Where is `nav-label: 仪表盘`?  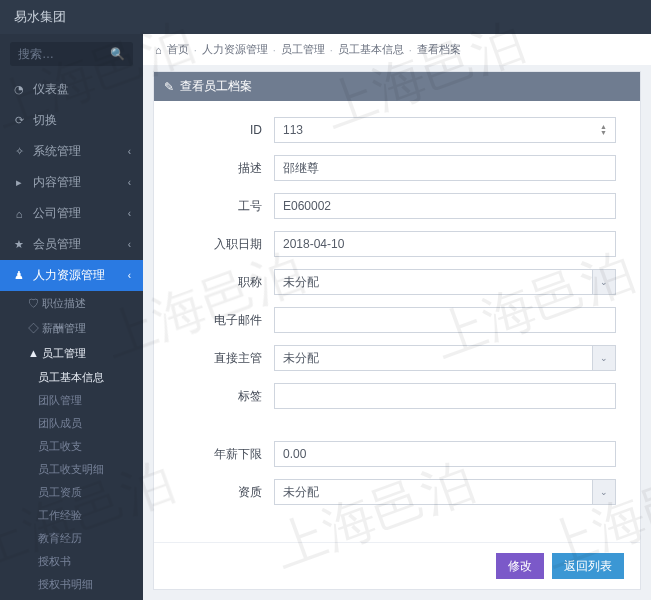
nav-label: 仪表盘 is located at coordinates (51, 90).